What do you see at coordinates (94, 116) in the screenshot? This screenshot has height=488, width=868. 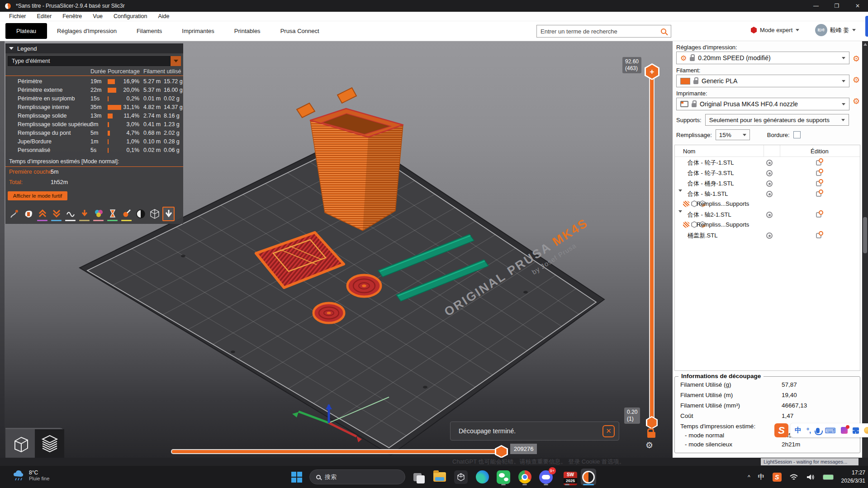 I see `legend-row: Remplissage solide13m11,4%2.74 m8.16 g` at bounding box center [94, 116].